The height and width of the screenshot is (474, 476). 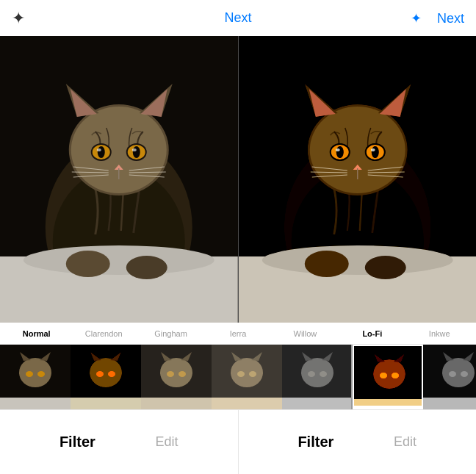 What do you see at coordinates (18, 18) in the screenshot?
I see `header-left: ✦` at bounding box center [18, 18].